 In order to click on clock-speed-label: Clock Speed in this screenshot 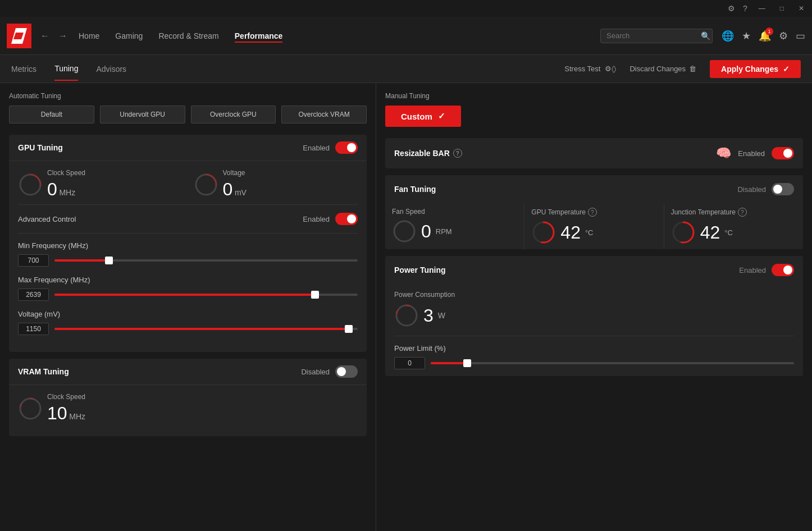, I will do `click(66, 173)`.